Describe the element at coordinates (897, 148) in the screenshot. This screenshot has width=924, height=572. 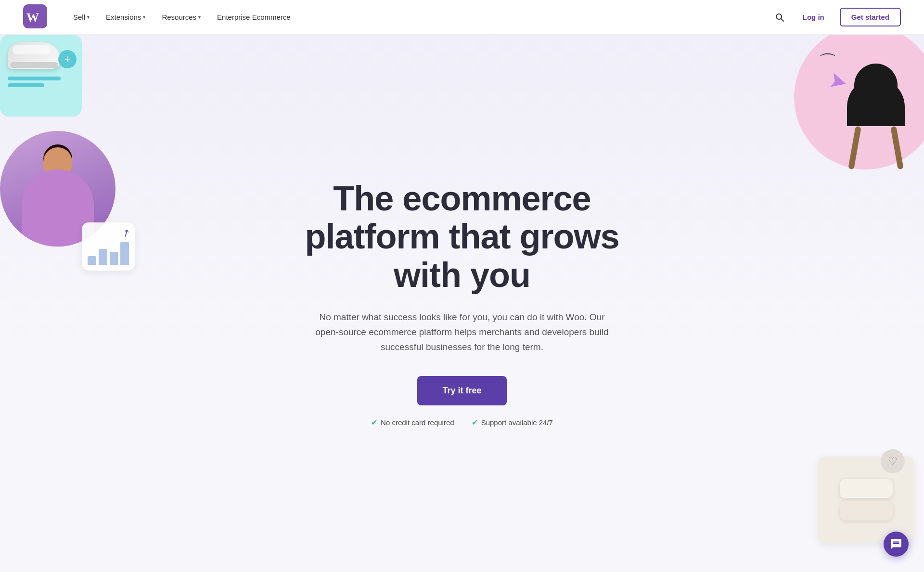
I see `chair-leg-right` at that location.